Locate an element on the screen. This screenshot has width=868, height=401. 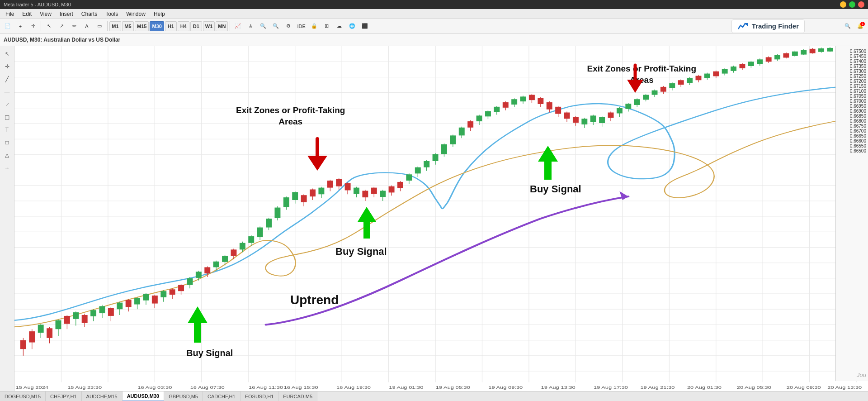
menu-file: File is located at coordinates (10, 14).